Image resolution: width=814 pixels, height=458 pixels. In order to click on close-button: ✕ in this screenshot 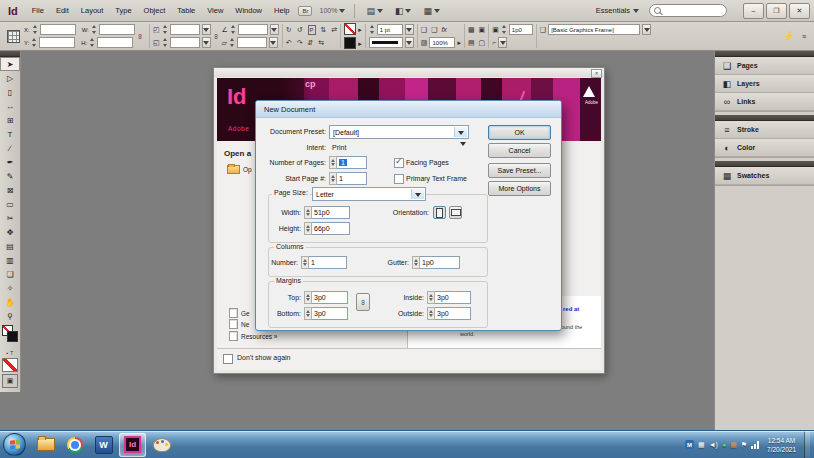, I will do `click(800, 11)`.